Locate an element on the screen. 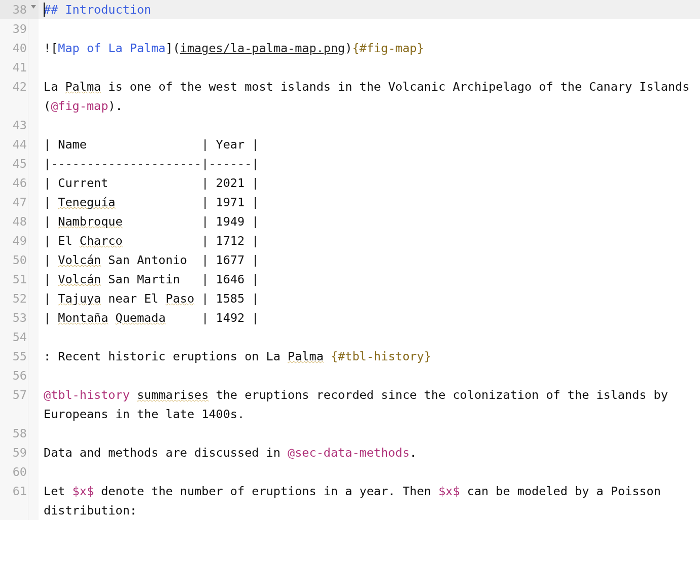 This screenshot has height=588, width=700. code-line: 51| Volcán San Martin | 1646 | is located at coordinates (350, 279).